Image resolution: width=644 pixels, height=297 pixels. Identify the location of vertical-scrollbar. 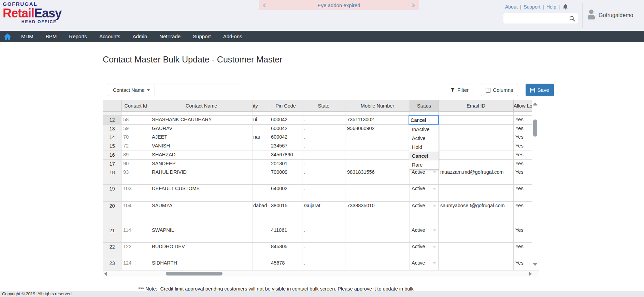
(535, 185).